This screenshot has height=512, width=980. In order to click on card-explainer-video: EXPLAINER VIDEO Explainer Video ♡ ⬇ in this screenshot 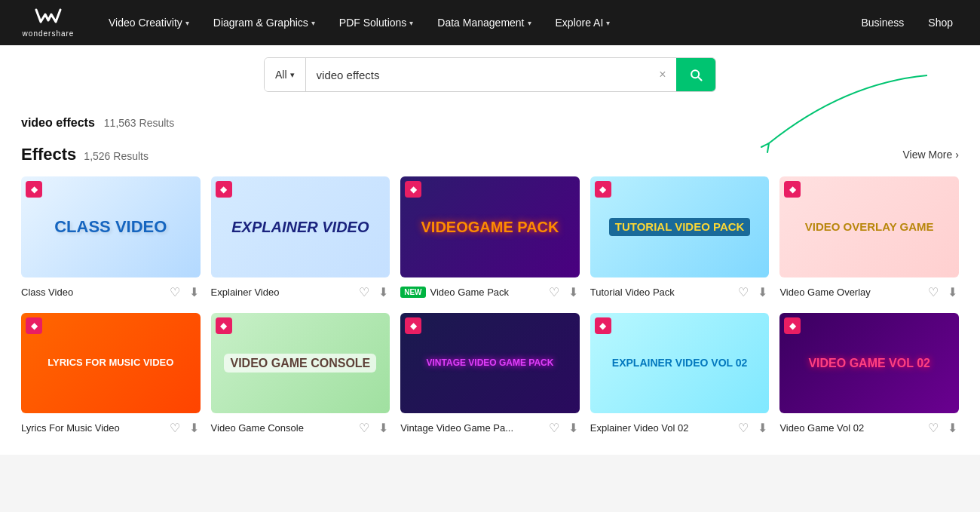, I will do `click(301, 238)`.